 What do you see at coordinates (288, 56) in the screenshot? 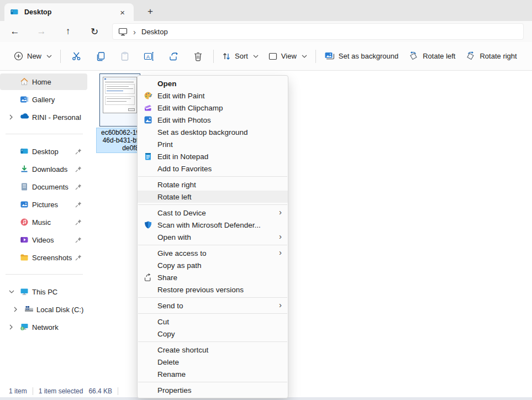
I see `view-button: View` at bounding box center [288, 56].